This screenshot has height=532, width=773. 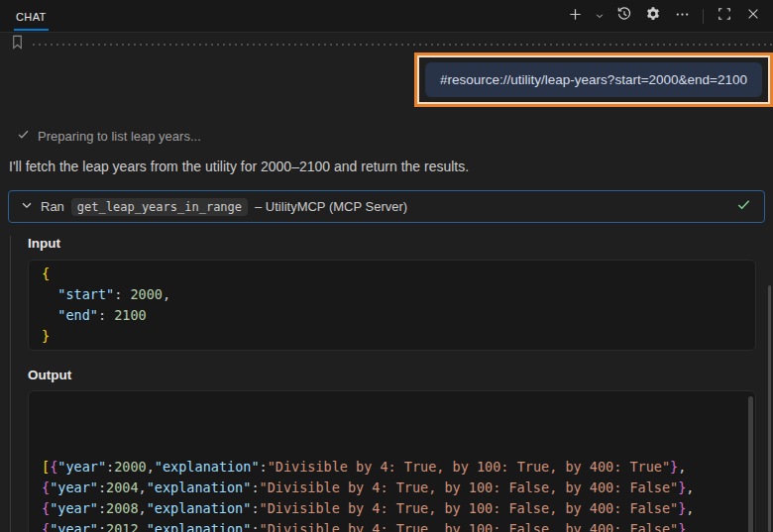 I want to click on tab-chat: CHAT, so click(x=32, y=16).